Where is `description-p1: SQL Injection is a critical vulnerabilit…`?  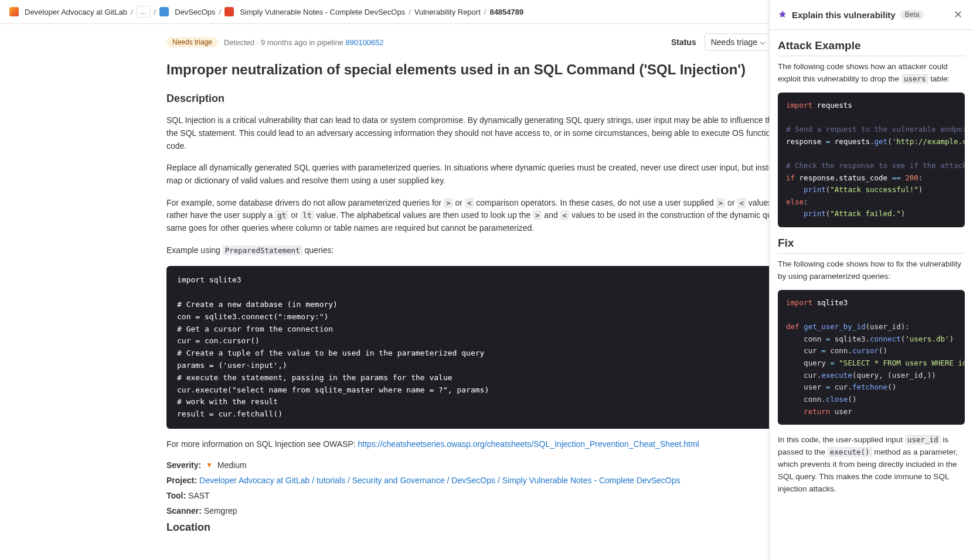 description-p1: SQL Injection is a critical vulnerabilit… is located at coordinates (487, 134).